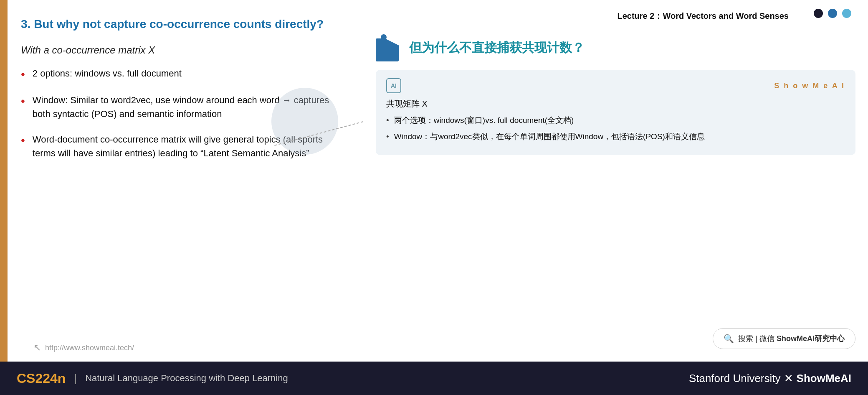 The width and height of the screenshot is (868, 395). Describe the element at coordinates (615, 112) in the screenshot. I see `showmeai-card: AI S h o w M e A I 共现矩阵 X • 两个选项：windows…` at that location.